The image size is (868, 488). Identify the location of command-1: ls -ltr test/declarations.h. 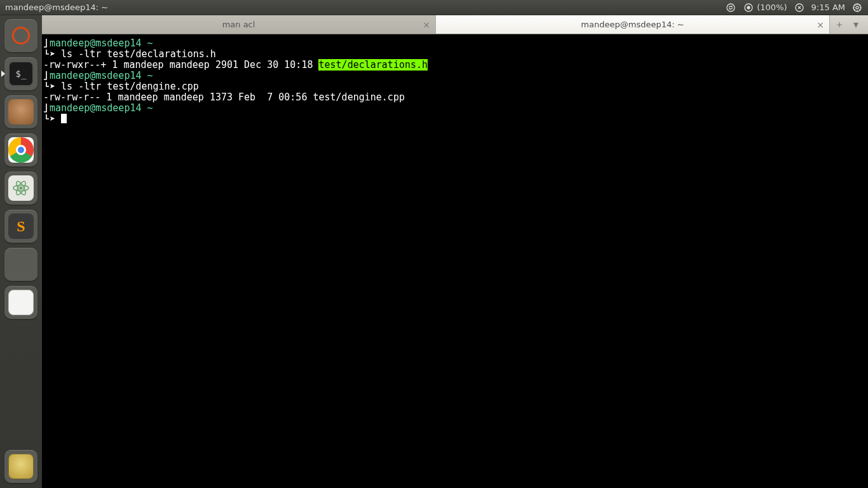
(139, 54).